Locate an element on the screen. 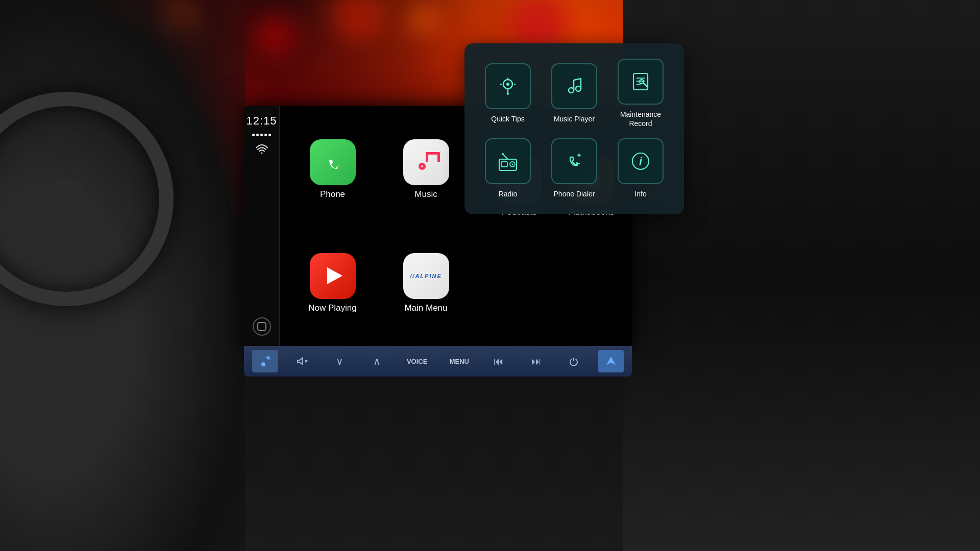  maintenance-record-label: Maintenance Record is located at coordinates (641, 119).